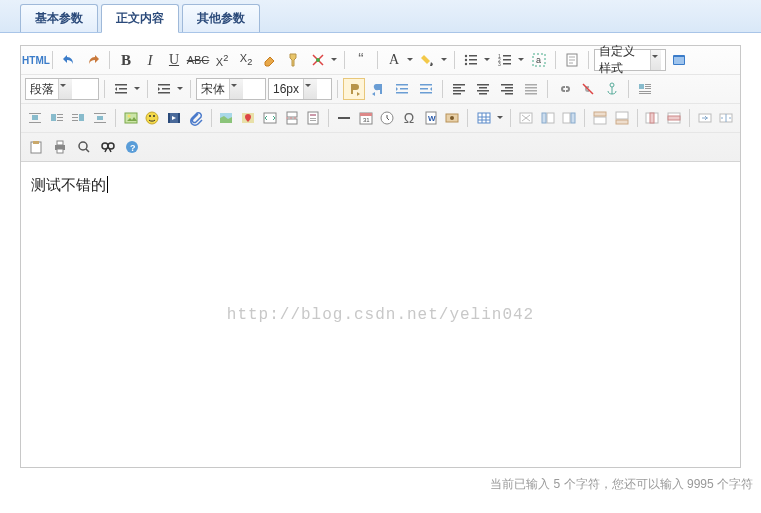 The height and width of the screenshot is (513, 761). Describe the element at coordinates (679, 60) in the screenshot. I see `fullscreen-button` at that location.